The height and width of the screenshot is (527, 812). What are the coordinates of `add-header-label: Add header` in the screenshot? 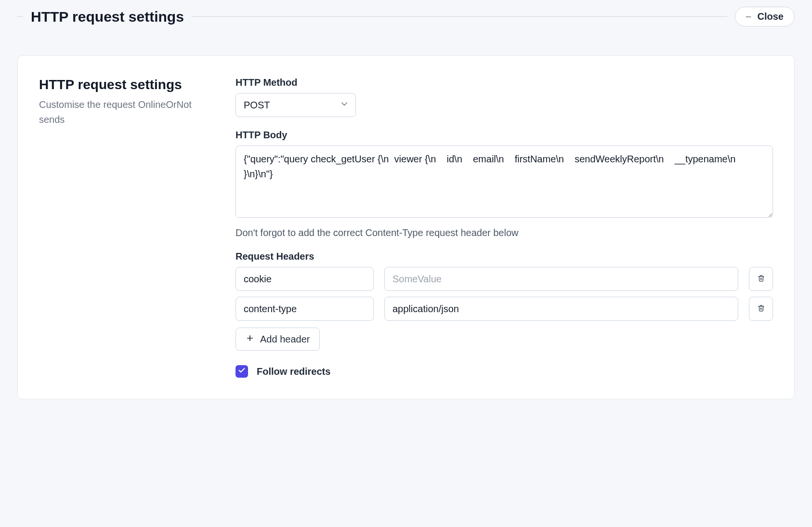 It's located at (285, 339).